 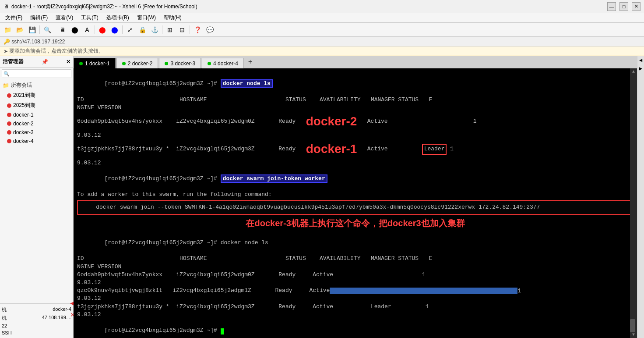 I want to click on session-warning: ➤ 要添加当前会话，点击左侧的箭头按钮。, so click(x=322, y=51).